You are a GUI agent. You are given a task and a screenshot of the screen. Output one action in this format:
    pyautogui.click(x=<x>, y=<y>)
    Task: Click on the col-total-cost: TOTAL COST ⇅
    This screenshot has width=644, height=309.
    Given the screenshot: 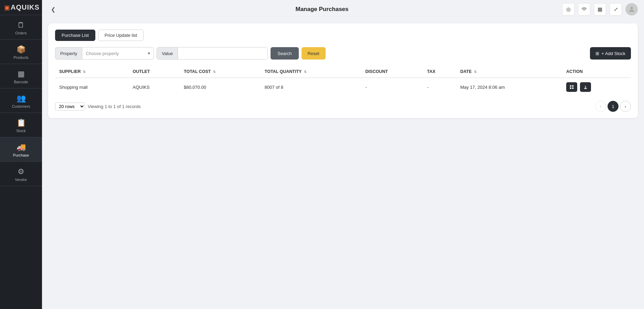 What is the action you would take?
    pyautogui.click(x=220, y=72)
    